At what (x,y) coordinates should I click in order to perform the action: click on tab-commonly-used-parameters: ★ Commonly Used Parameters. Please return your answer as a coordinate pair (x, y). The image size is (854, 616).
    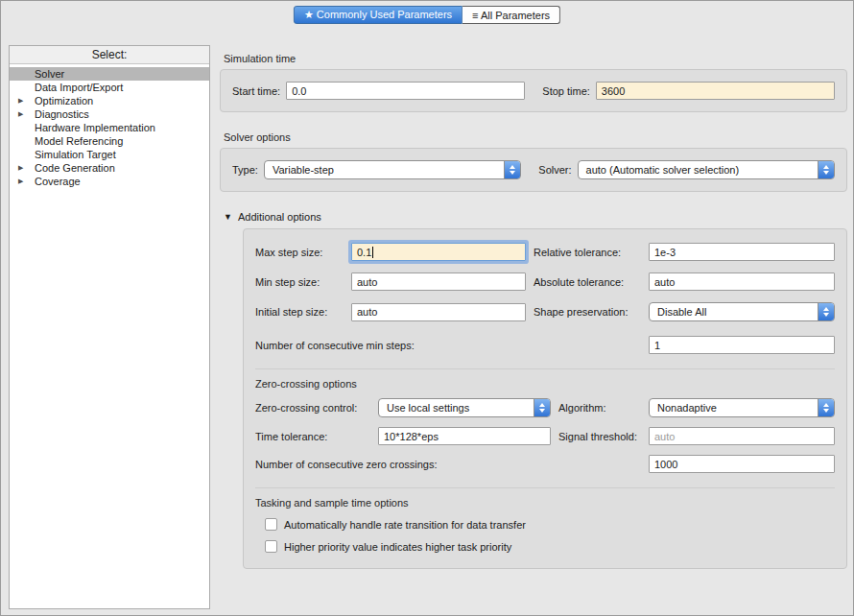
    Looking at the image, I should click on (378, 15).